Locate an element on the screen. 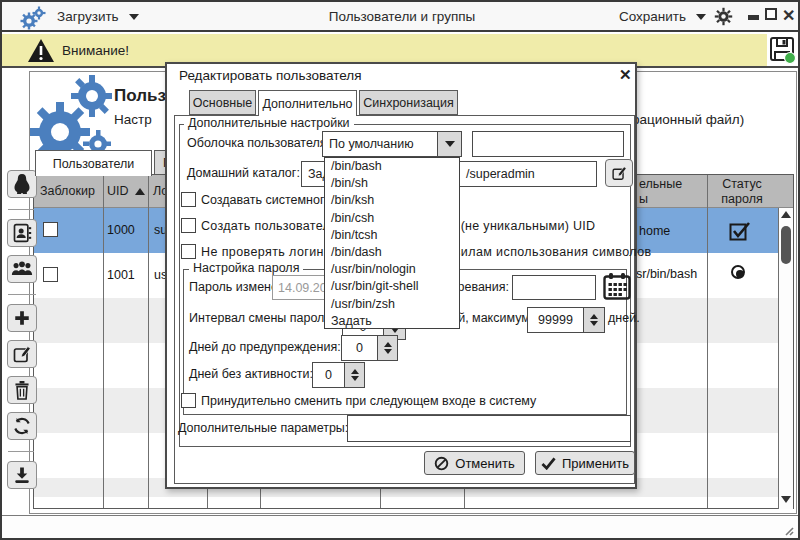 The height and width of the screenshot is (540, 800). save-status-button is located at coordinates (782, 50).